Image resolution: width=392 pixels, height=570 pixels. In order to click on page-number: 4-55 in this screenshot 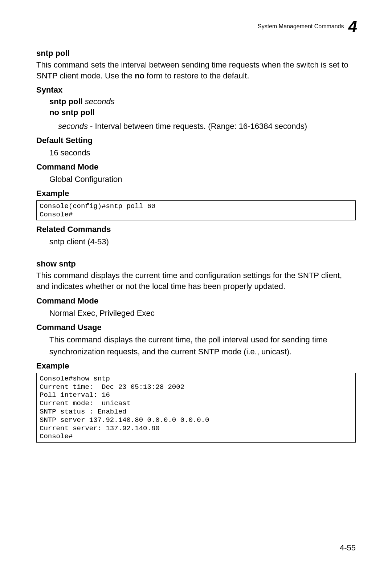, I will do `click(348, 548)`.